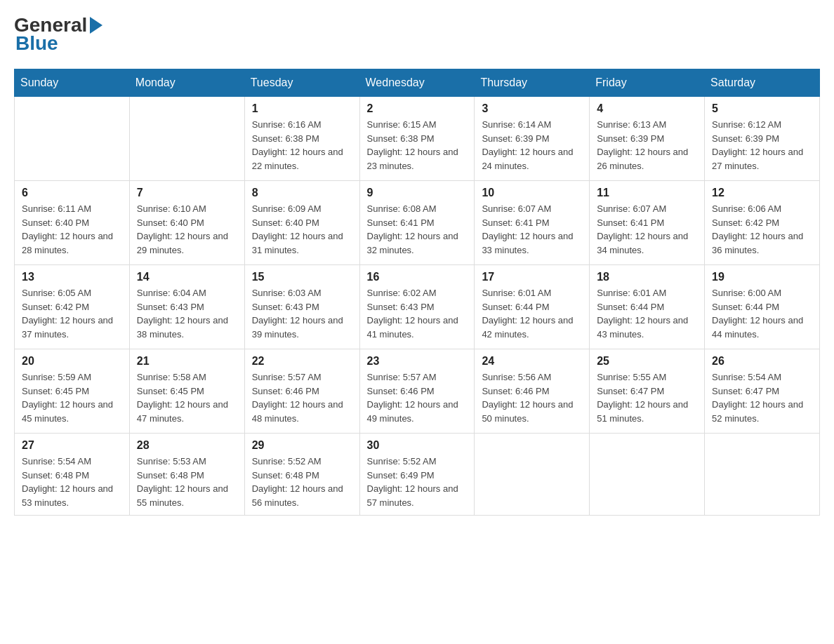  What do you see at coordinates (302, 139) in the screenshot?
I see `calendar-cell: 1Sunrise: 6:16 AMSunset: 6:38 PMDaylight…` at bounding box center [302, 139].